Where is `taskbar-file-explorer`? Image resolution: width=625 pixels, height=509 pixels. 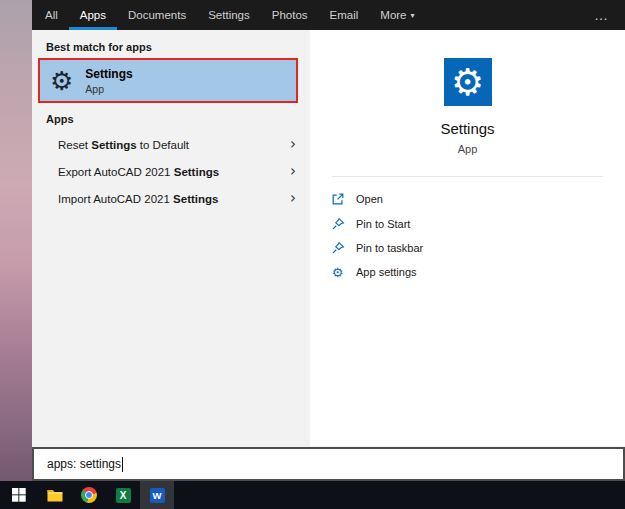 taskbar-file-explorer is located at coordinates (55, 495).